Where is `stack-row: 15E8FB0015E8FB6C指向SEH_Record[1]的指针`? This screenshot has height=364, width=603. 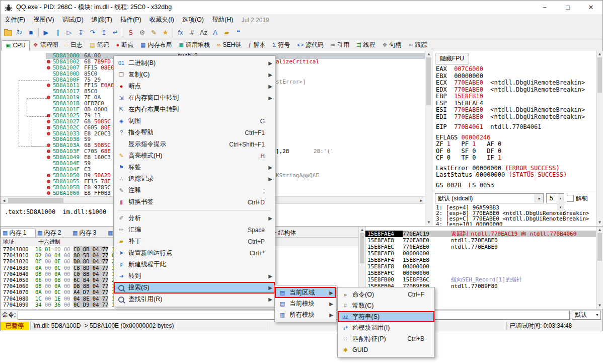
stack-row: 15E8FB0015E8FB6C指向SEH_Record[1]的指针 is located at coordinates (481, 280).